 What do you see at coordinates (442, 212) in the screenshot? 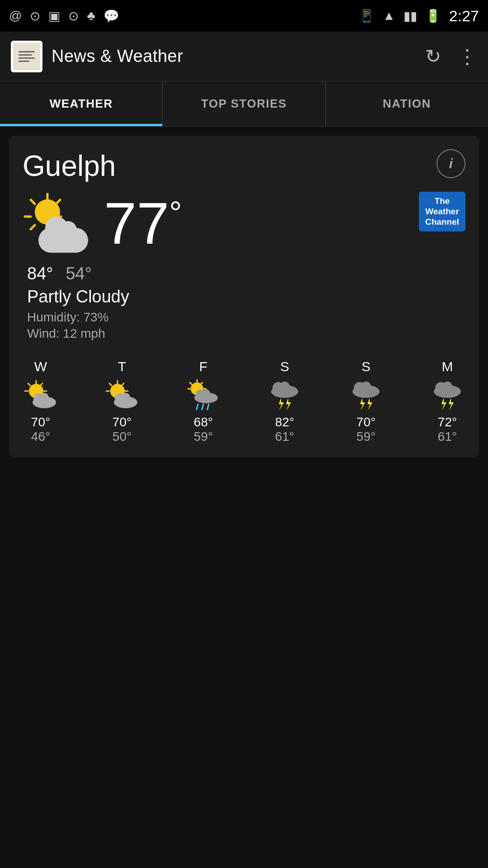
I see `weather-channel-badge: TheWeatherChannel` at bounding box center [442, 212].